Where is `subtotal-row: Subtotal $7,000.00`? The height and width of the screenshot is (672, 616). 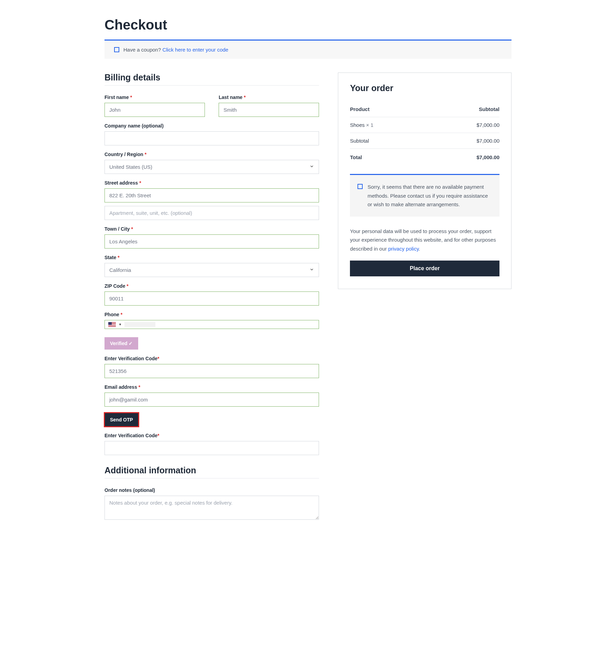
subtotal-row: Subtotal $7,000.00 is located at coordinates (425, 141).